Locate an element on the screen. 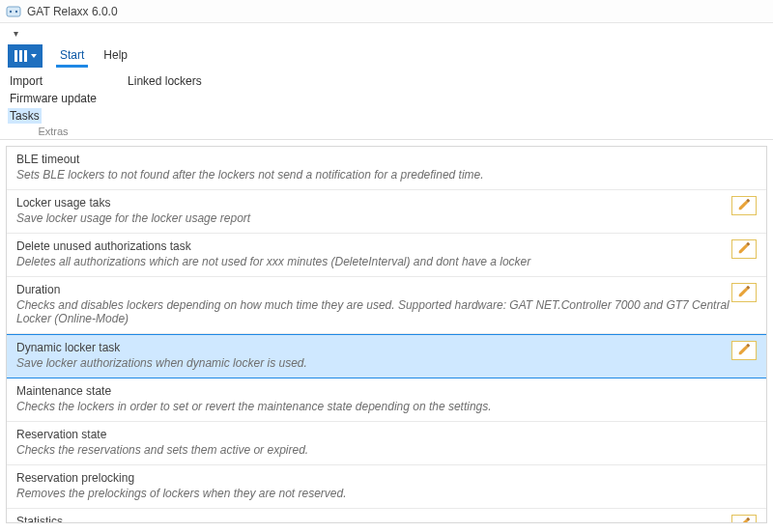 Image resolution: width=773 pixels, height=532 pixels. ribbon-item-firmware-update: Firmware update is located at coordinates (53, 98).